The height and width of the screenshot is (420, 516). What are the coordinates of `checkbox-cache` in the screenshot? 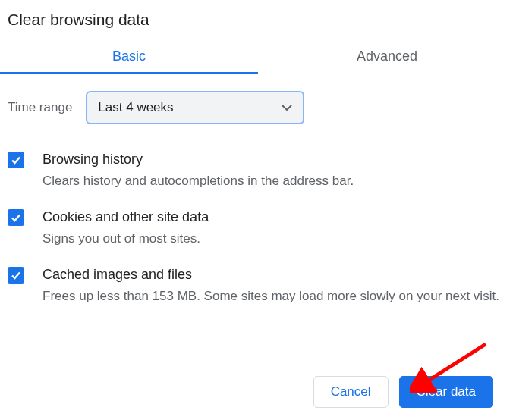 It's located at (16, 275).